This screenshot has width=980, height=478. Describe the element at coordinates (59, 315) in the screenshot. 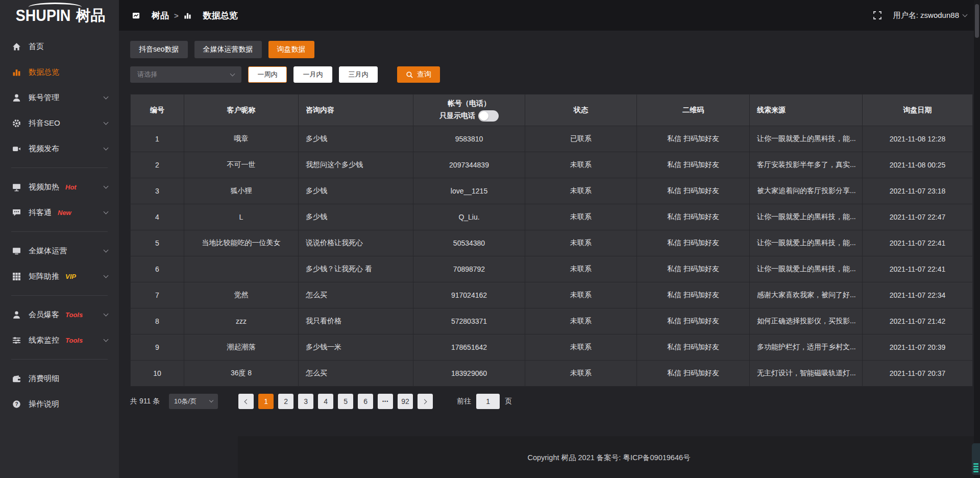

I see `sidebar-item-member-burst: 会员爆客 Tools` at that location.